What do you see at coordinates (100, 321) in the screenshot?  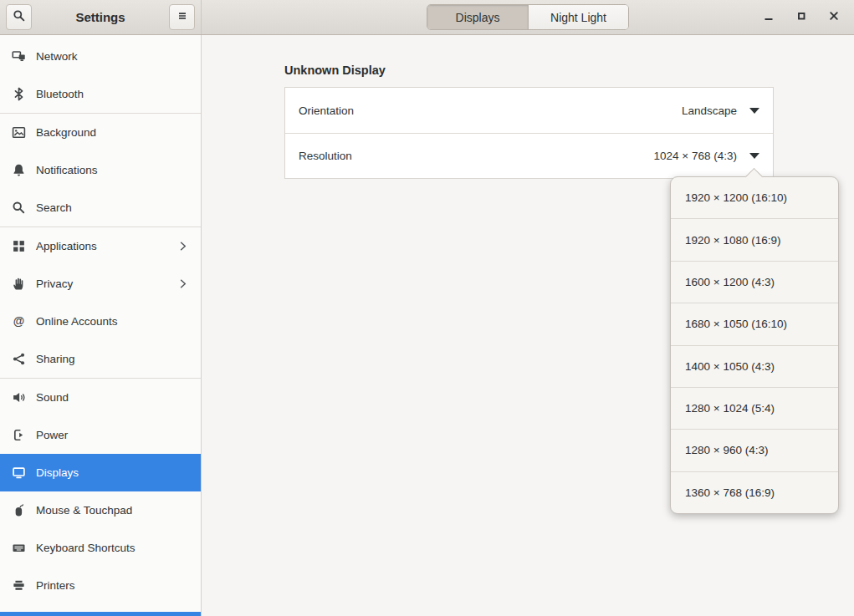 I see `sidebar-item-online-accounts: @ Online Accounts` at bounding box center [100, 321].